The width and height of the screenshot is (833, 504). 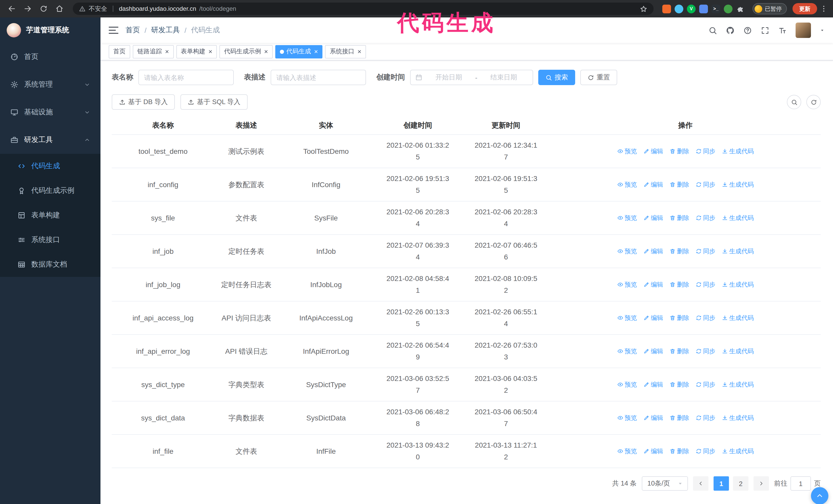 I want to click on sidebar-item-code-generation-example: 代码生成示例, so click(x=50, y=191).